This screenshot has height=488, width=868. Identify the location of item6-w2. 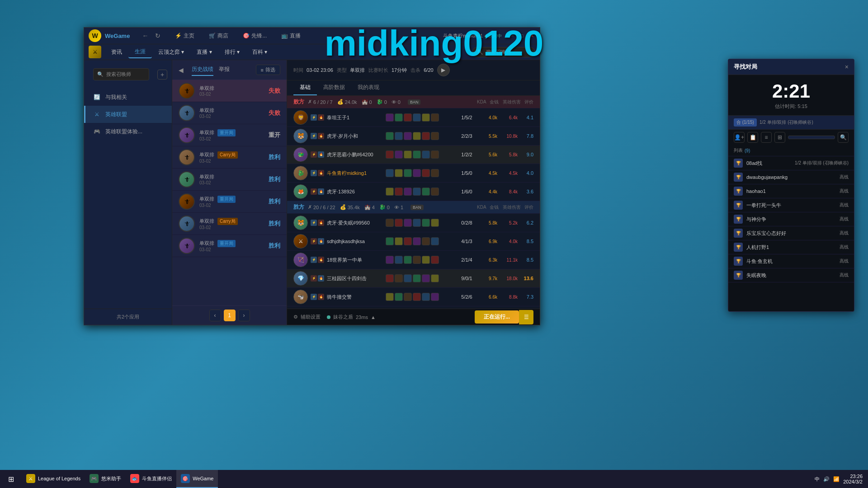
(435, 241).